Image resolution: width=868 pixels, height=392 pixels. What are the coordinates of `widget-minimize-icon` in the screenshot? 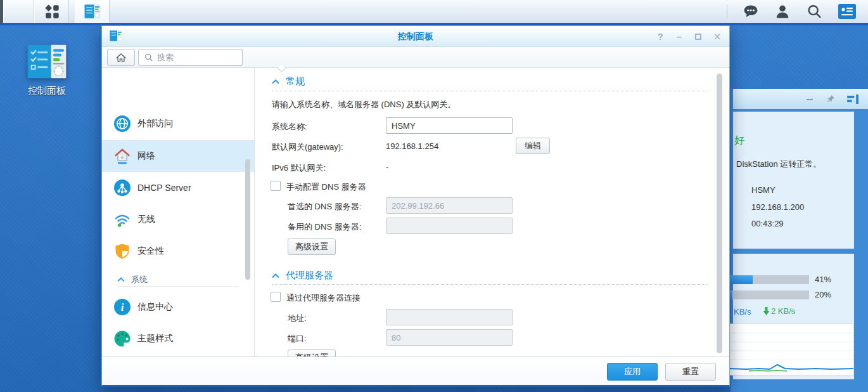 It's located at (810, 99).